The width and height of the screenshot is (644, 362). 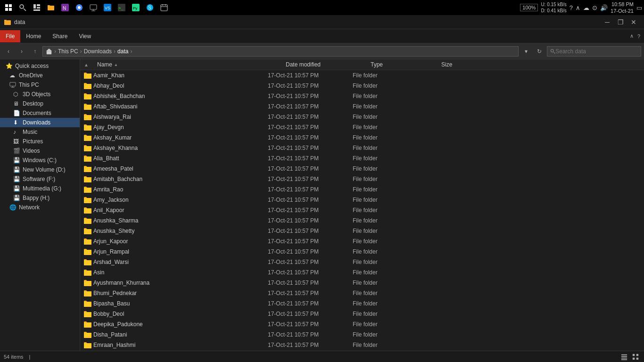 What do you see at coordinates (586, 8) in the screenshot?
I see `cloud-icon: ☁` at bounding box center [586, 8].